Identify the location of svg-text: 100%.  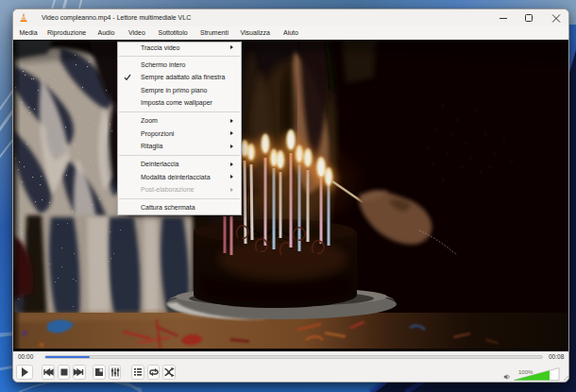
(526, 372).